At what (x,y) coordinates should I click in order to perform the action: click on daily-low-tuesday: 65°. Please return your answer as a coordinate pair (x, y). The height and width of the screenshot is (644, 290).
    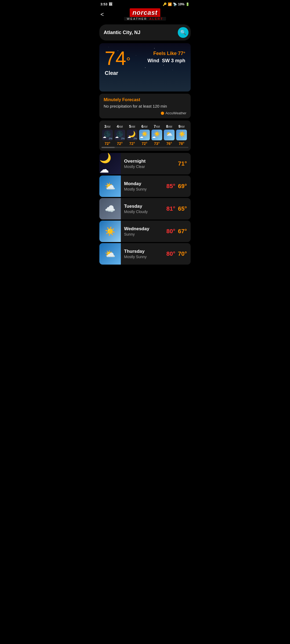
    Looking at the image, I should click on (183, 209).